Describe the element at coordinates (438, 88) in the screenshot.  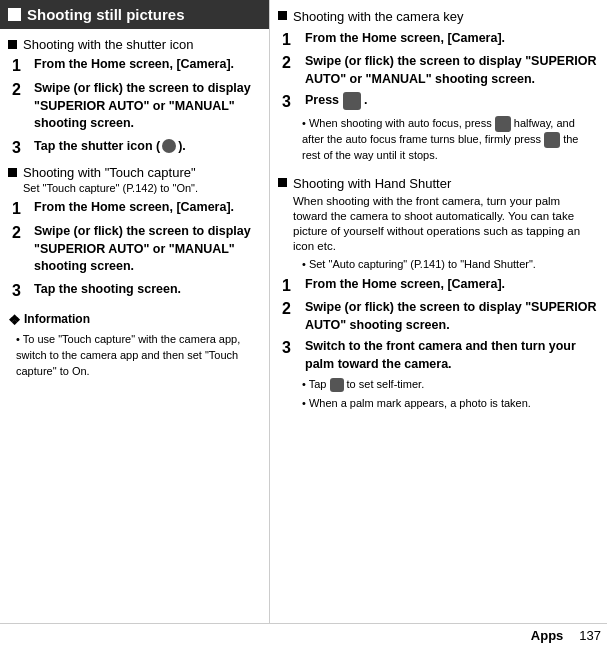
I see `right-section-camera-key: Shooting with the camera key 1 From the …` at that location.